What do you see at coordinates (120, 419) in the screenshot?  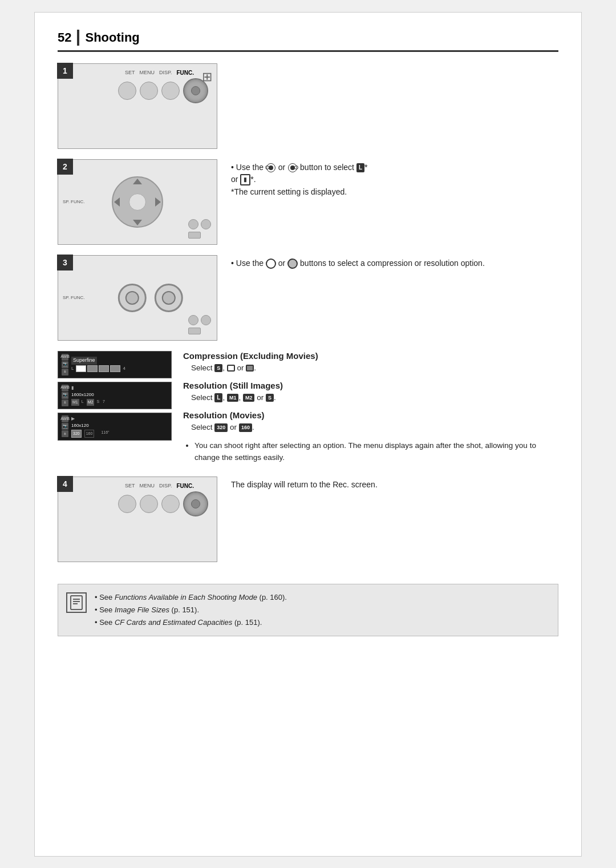 I see `lcd-movie-icon: ▶` at bounding box center [120, 419].